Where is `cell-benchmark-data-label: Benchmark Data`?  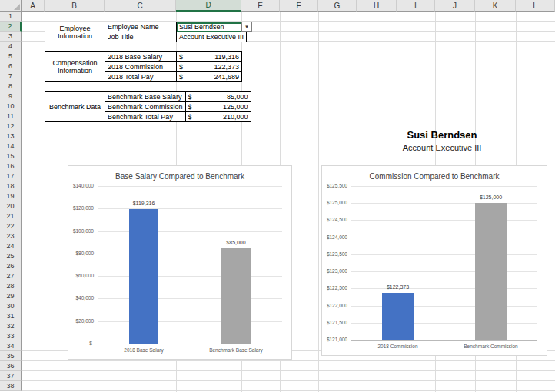 cell-benchmark-data-label: Benchmark Data is located at coordinates (75, 108).